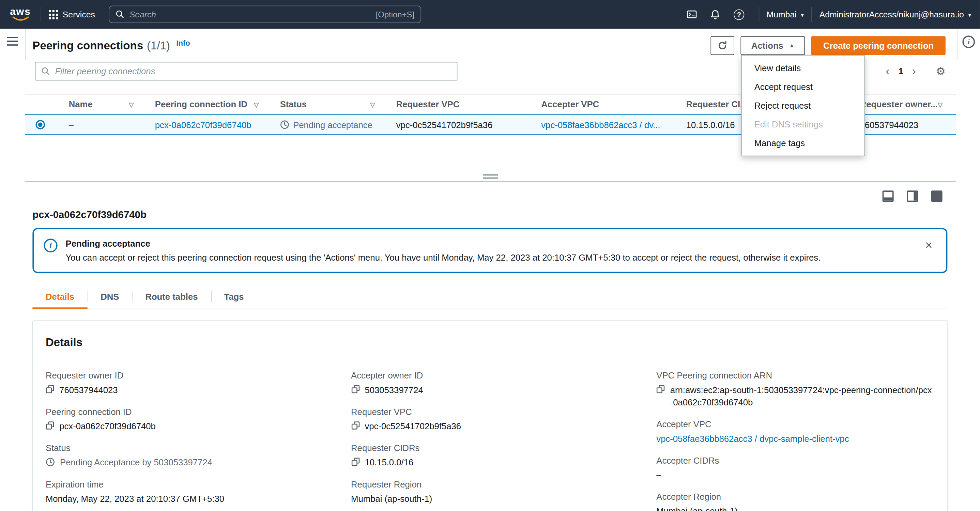  What do you see at coordinates (826, 14) in the screenshot?
I see `topnav-right-cluster: ? Mumbai ▾ AdministratorAccess/nikunj@ha…` at bounding box center [826, 14].